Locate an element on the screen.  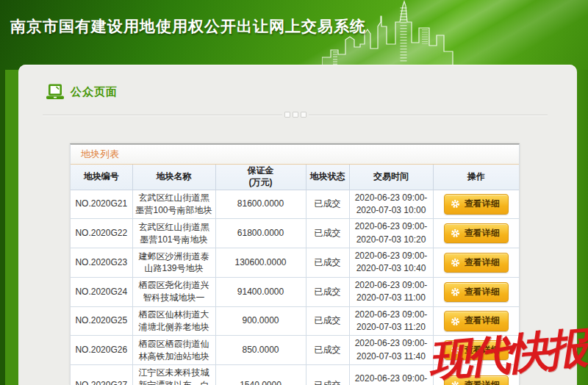
parcel-id-cell: NO.2020G24 is located at coordinates (101, 292).